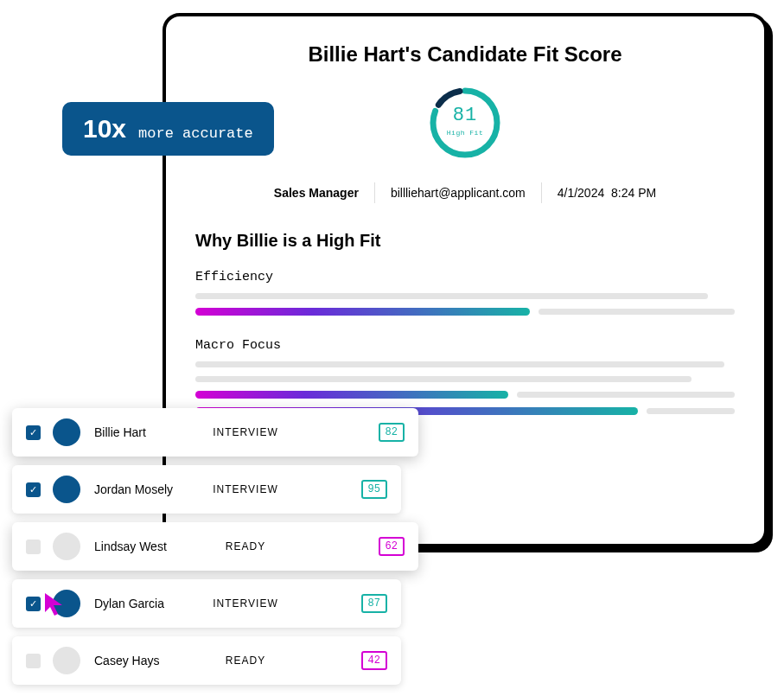 This screenshot has width=784, height=696. Describe the element at coordinates (146, 546) in the screenshot. I see `candidate-name: Lindsay West` at that location.